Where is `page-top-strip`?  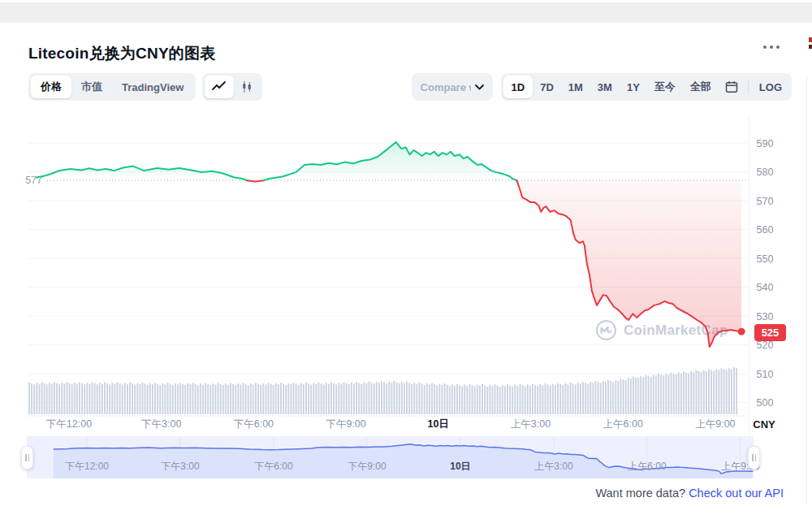
page-top-strip is located at coordinates (406, 13).